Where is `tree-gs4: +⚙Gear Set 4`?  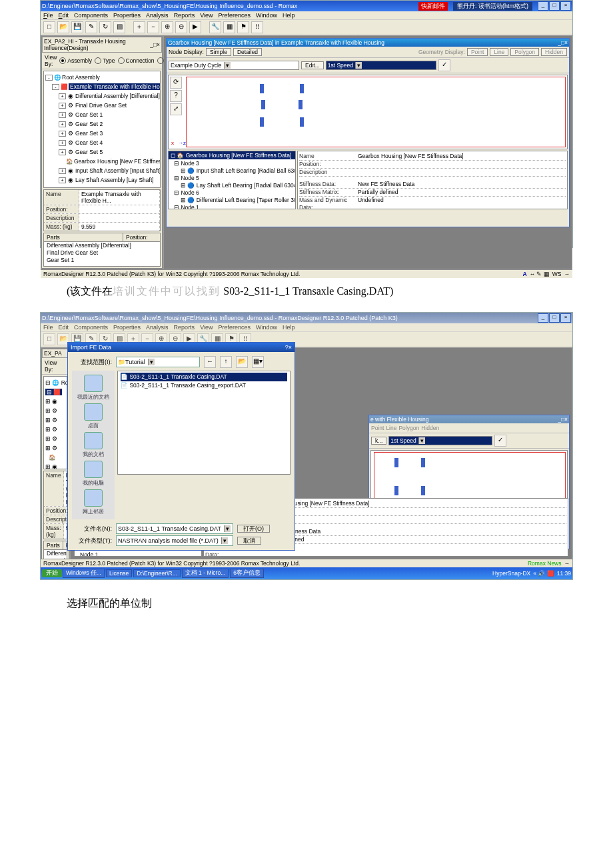 tree-gs4: +⚙Gear Set 4 is located at coordinates (102, 143).